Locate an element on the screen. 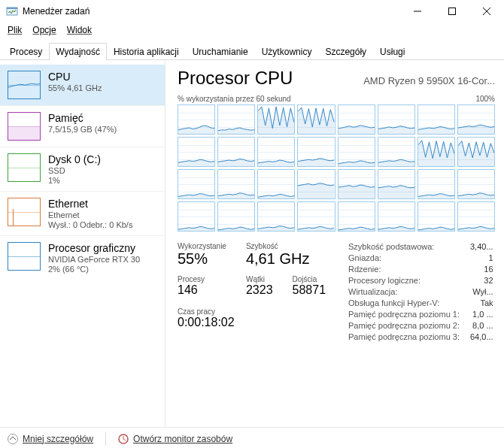 This screenshot has width=504, height=448. close-icon is located at coordinates (487, 11).